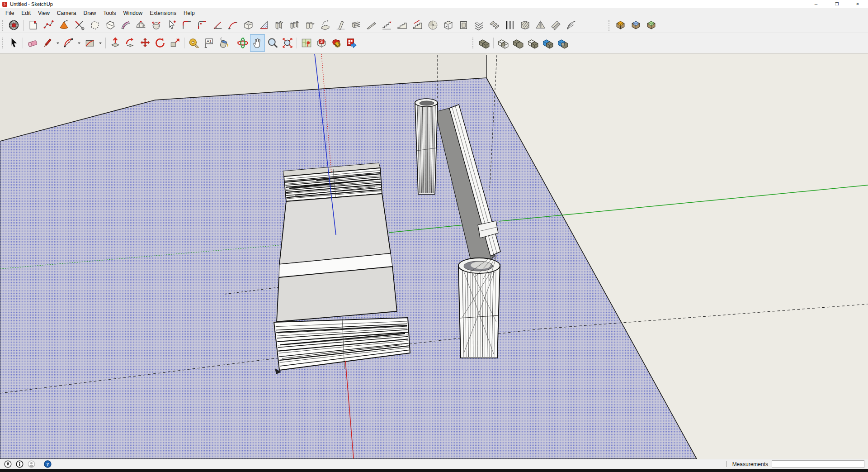 The height and width of the screenshot is (472, 868). I want to click on scale-tool, so click(175, 43).